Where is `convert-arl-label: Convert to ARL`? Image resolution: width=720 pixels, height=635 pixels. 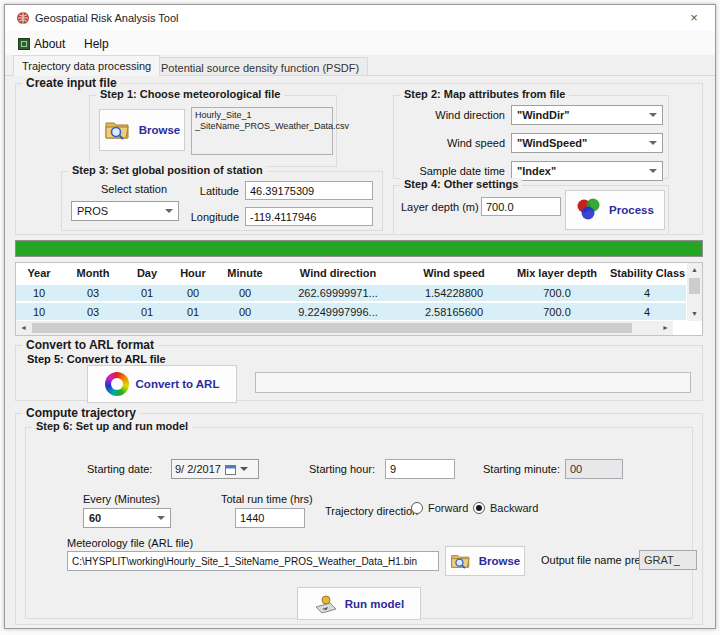
convert-arl-label: Convert to ARL is located at coordinates (178, 384).